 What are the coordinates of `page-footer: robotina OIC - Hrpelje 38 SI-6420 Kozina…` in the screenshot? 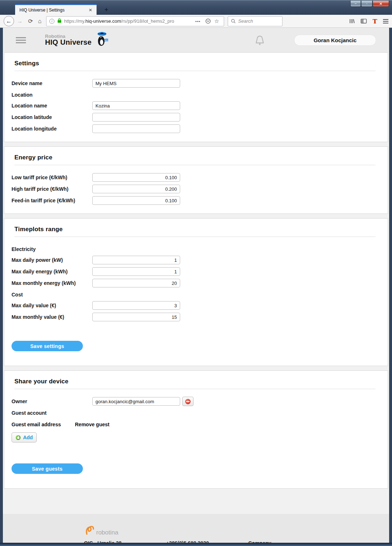 It's located at (196, 528).